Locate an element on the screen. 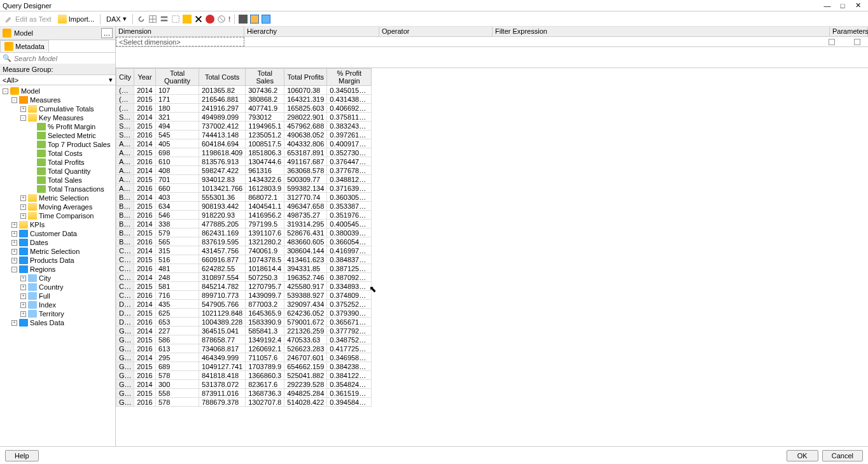  grid-cell: 0.37163980940... is located at coordinates (349, 188).